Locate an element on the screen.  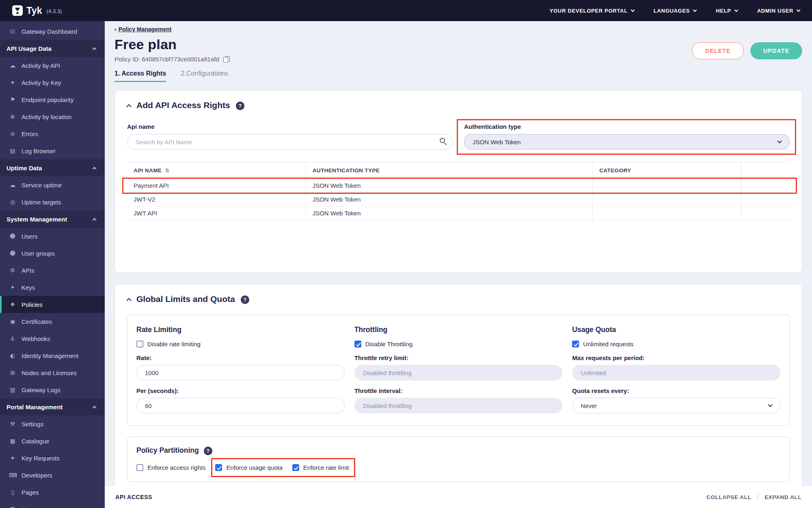
disable-rate-limiting-checkbox is located at coordinates (140, 344).